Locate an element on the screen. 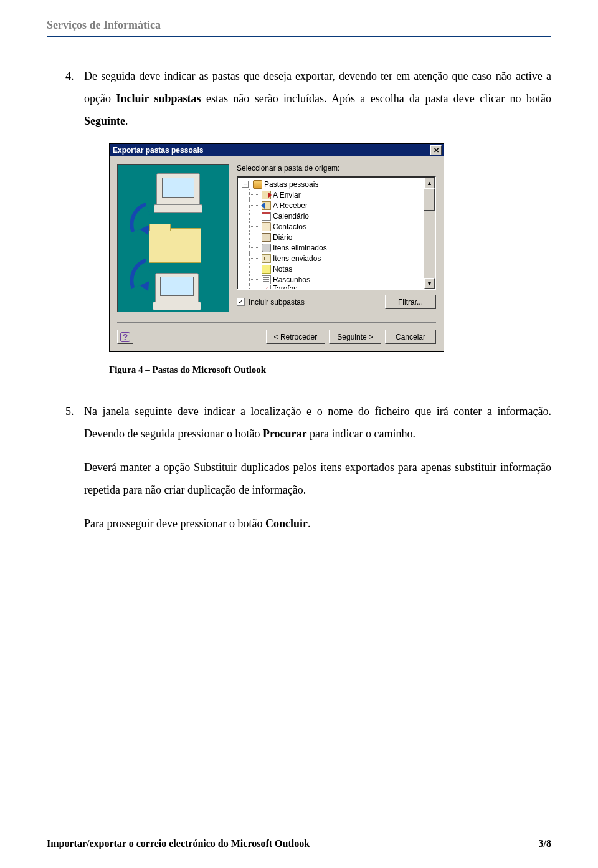 Image resolution: width=598 pixels, height=868 pixels. tree-item: Notas is located at coordinates (338, 269).